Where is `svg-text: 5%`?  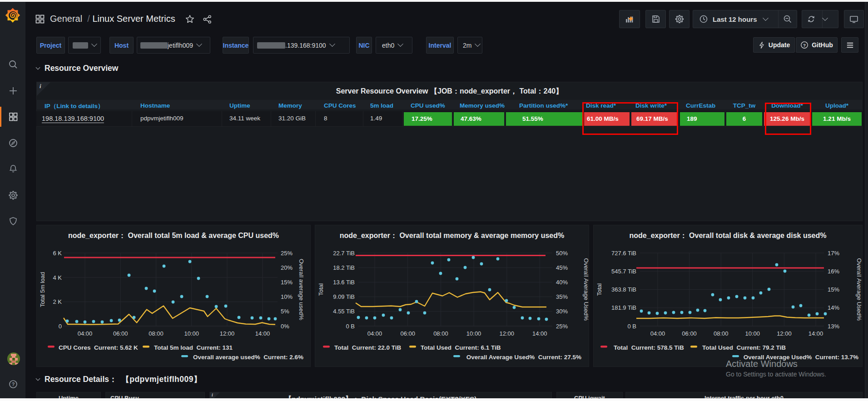 svg-text: 5% is located at coordinates (285, 312).